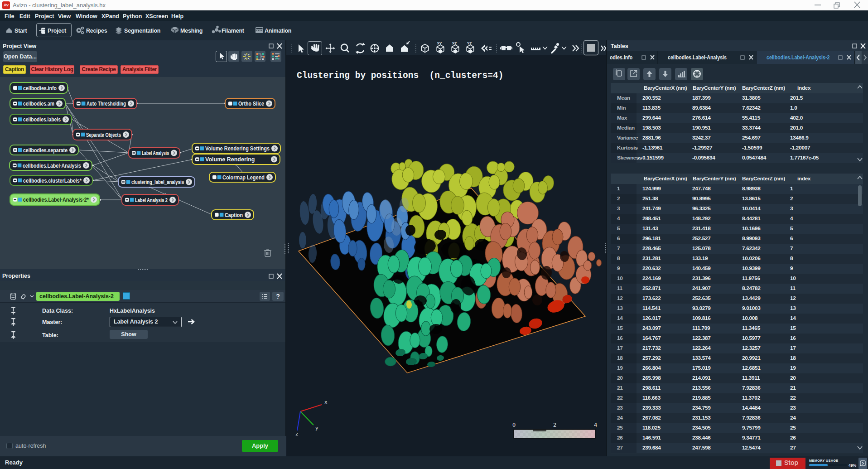  I want to click on svg-text: x, so click(326, 402).